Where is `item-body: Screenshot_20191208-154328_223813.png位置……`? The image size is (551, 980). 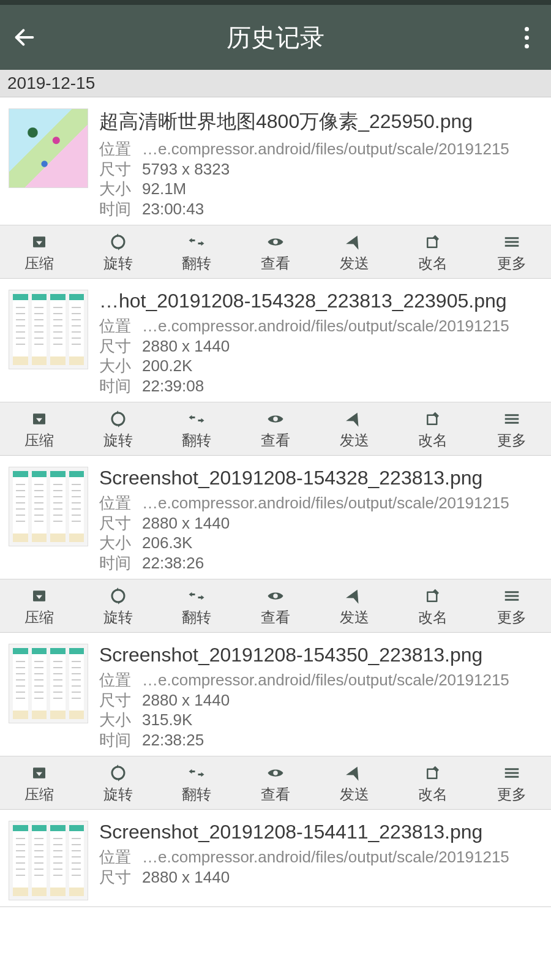
item-body: Screenshot_20191208-154328_223813.png位置…… is located at coordinates (276, 517).